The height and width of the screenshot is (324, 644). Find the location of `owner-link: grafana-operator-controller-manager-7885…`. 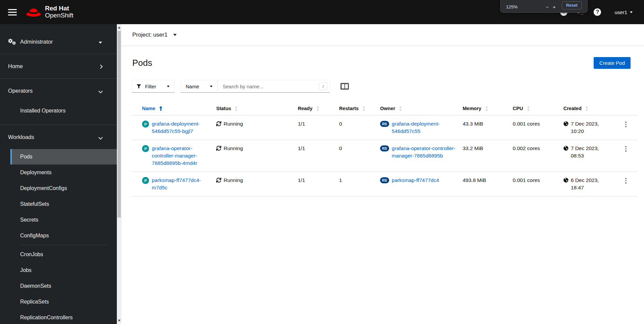

owner-link: grafana-operator-controller-manager-7885… is located at coordinates (426, 152).